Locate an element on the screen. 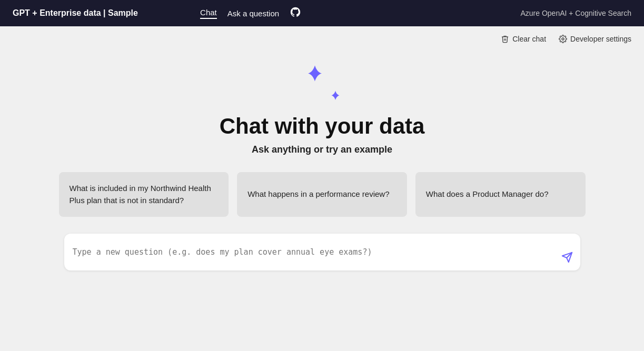 Image resolution: width=644 pixels, height=351 pixels. toolbar: Clear chat Developer settings is located at coordinates (322, 37).